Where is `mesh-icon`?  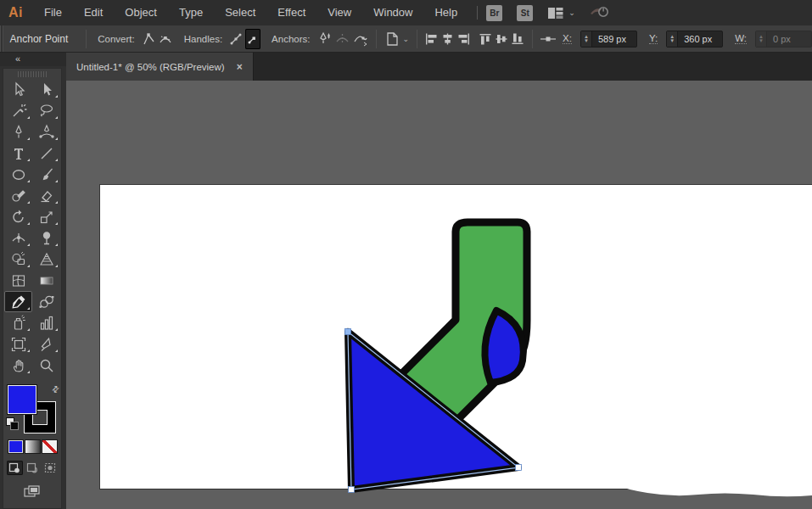
mesh-icon is located at coordinates (19, 281).